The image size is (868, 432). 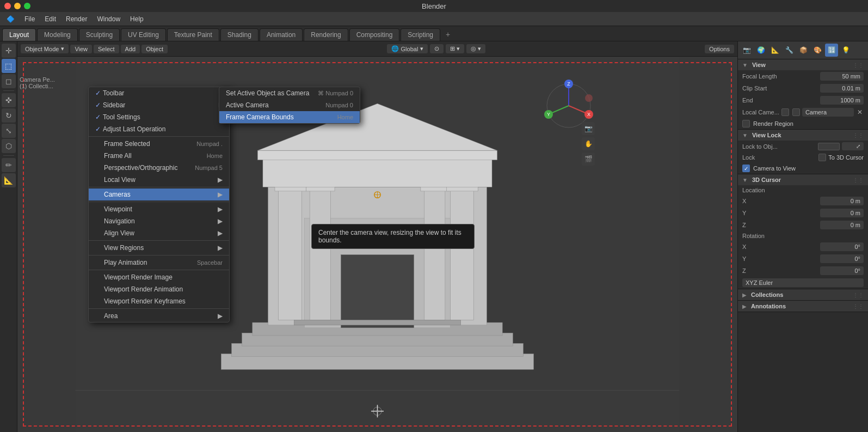 I want to click on cursor-z-value: 0 m, so click(x=842, y=225).